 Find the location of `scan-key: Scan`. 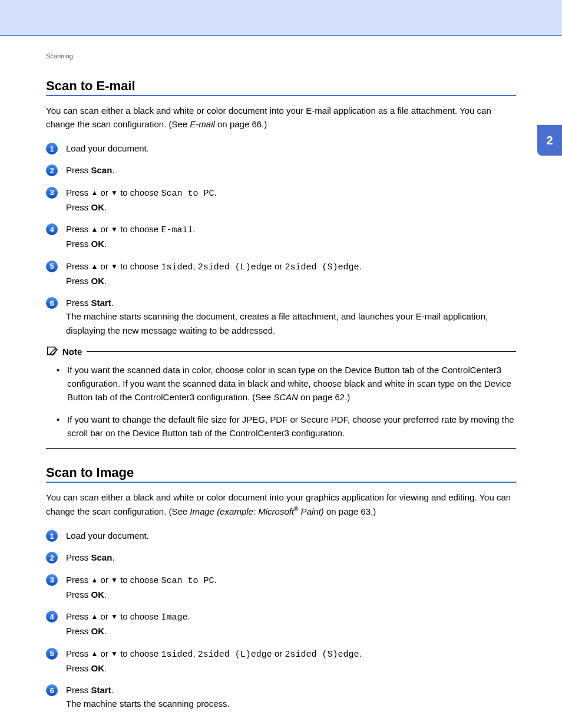

scan-key: Scan is located at coordinates (102, 170).